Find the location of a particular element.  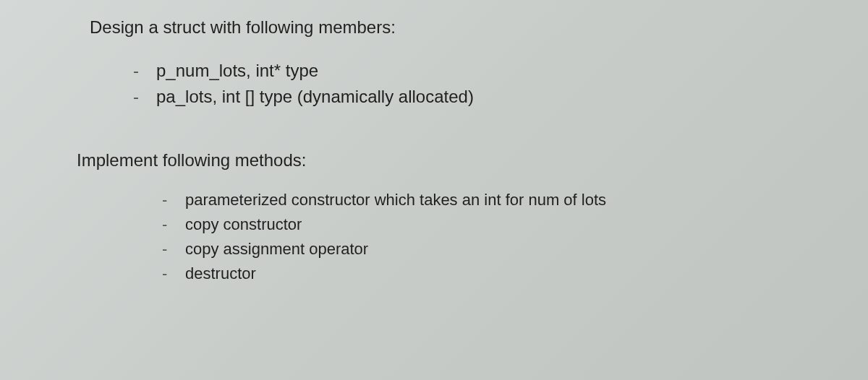

section1-list: - p_num_lots, int* type - pa_lots, int [… is located at coordinates (501, 84).